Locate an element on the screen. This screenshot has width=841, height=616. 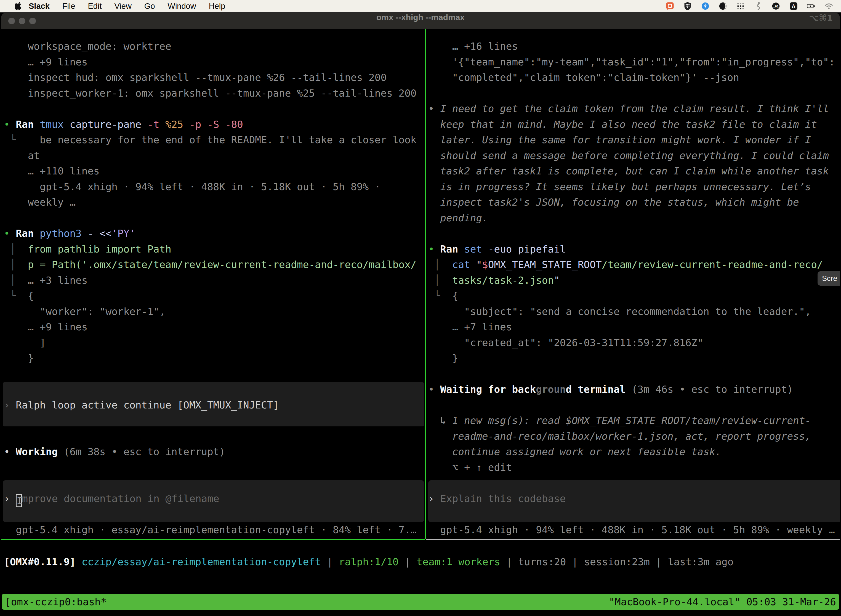
terminal-line: at is located at coordinates (214, 156).